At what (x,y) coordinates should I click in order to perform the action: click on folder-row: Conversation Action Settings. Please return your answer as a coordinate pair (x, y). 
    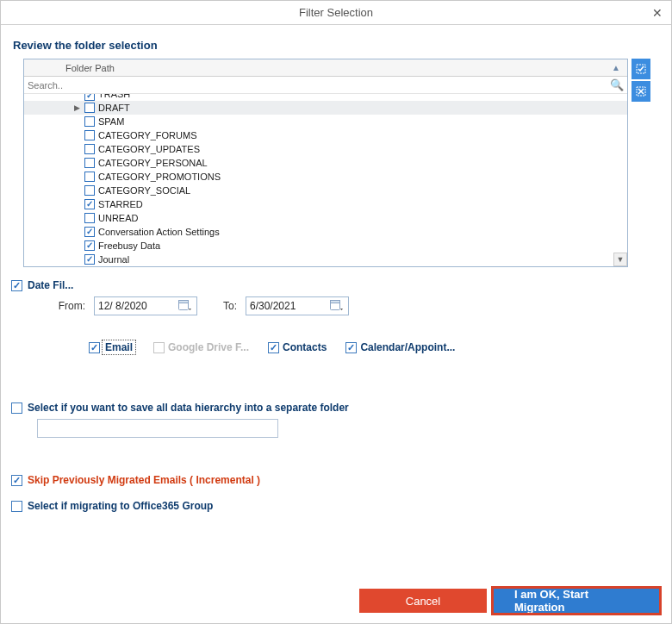
    Looking at the image, I should click on (326, 232).